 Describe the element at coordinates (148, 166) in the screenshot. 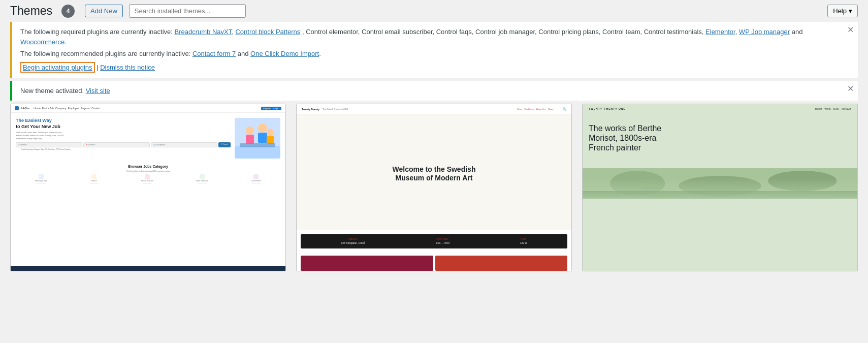

I see `jobbox-section-title: Browser Jobs Category` at that location.